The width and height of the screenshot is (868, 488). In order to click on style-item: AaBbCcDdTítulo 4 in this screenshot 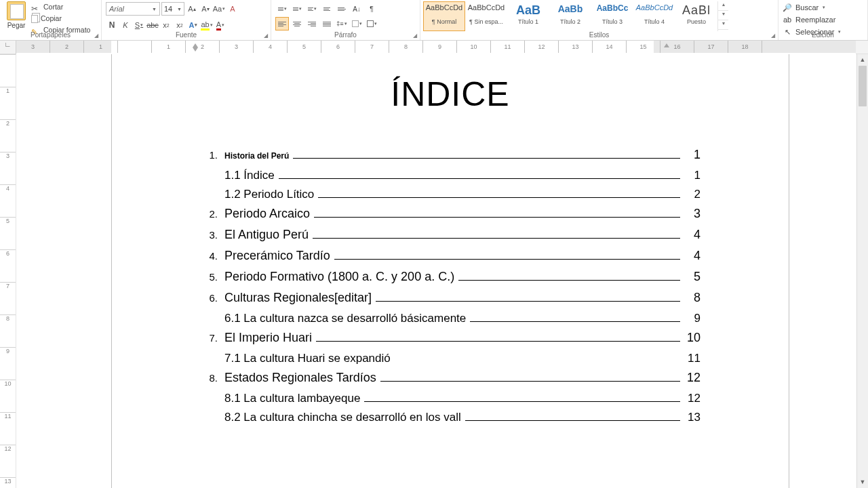, I will do `click(654, 16)`.